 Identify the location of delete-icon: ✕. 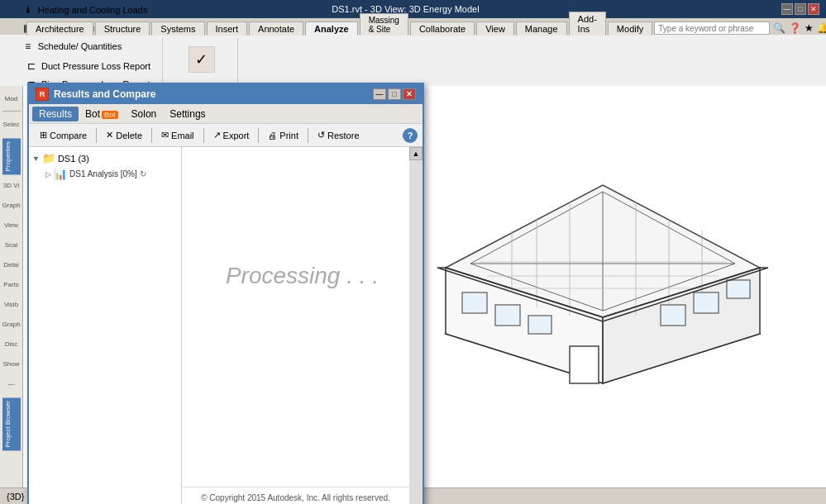
(109, 136).